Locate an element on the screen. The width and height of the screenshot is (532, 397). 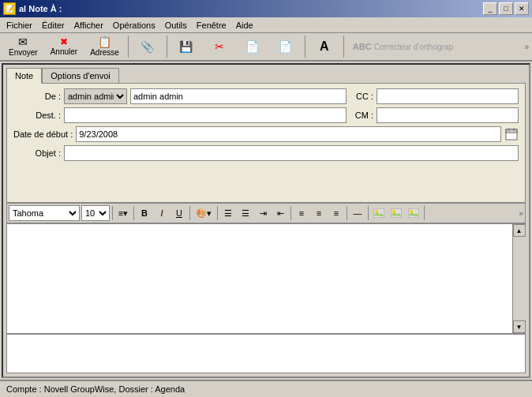
menu-fenetre: Fenêtre is located at coordinates (212, 25).